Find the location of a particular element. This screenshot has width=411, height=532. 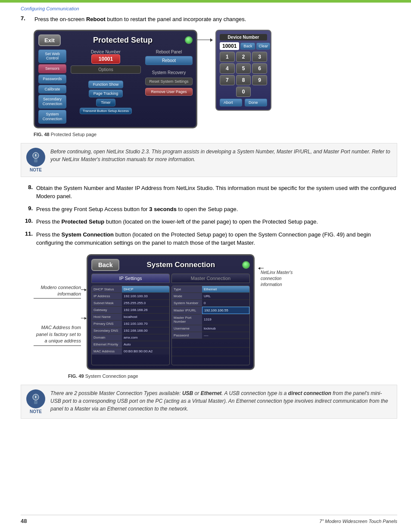

protected-setup-panel: Exit Protected Setup Set Web Control Sen… is located at coordinates (115, 79).